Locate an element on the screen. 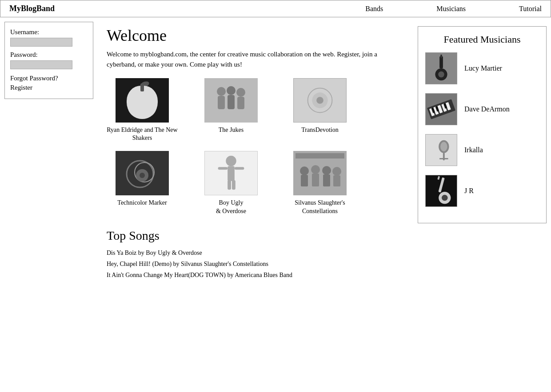 The width and height of the screenshot is (551, 392). band-item-jukes: The Jukes is located at coordinates (231, 110).